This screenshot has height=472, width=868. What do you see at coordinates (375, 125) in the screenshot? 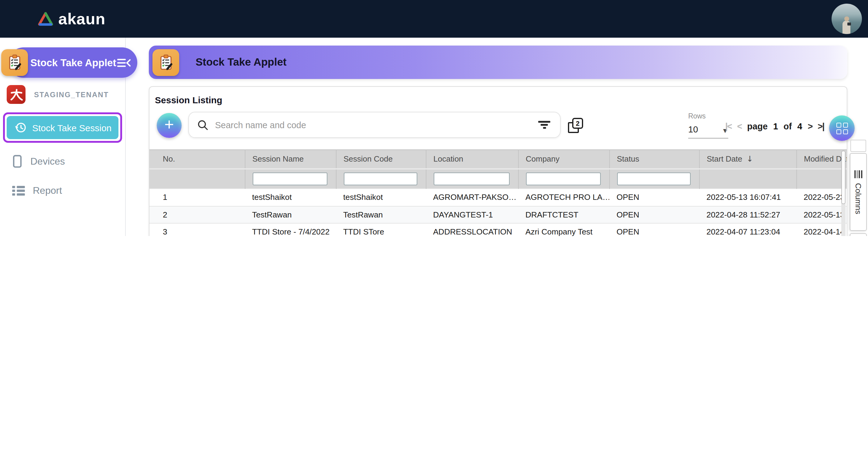
I see `search-bar` at bounding box center [375, 125].